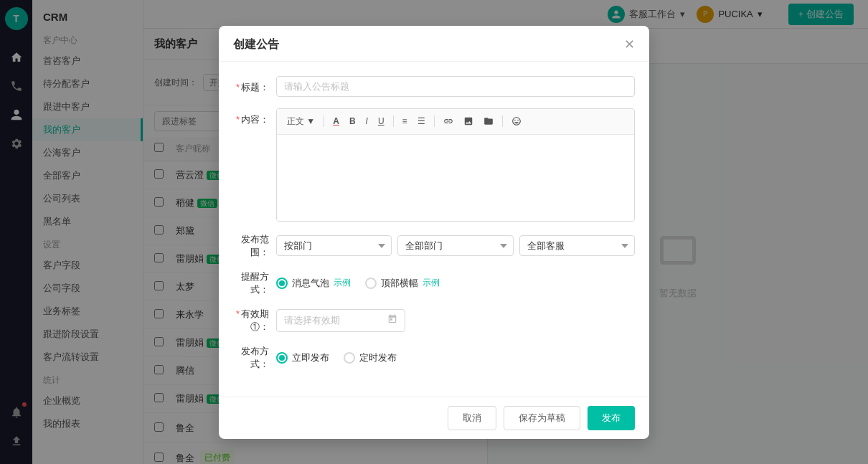  I want to click on validity-row: *有效期①： 请选择有效期, so click(434, 321).